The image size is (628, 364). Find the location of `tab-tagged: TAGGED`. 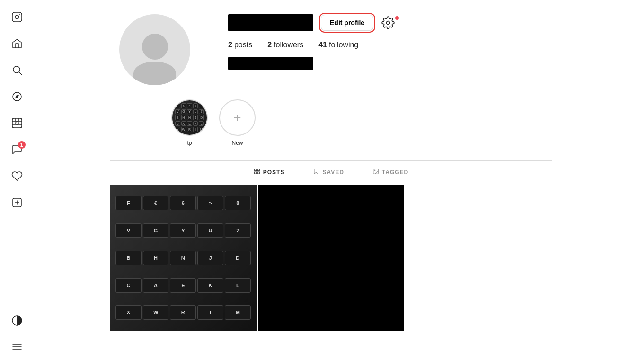

tab-tagged: TAGGED is located at coordinates (390, 172).